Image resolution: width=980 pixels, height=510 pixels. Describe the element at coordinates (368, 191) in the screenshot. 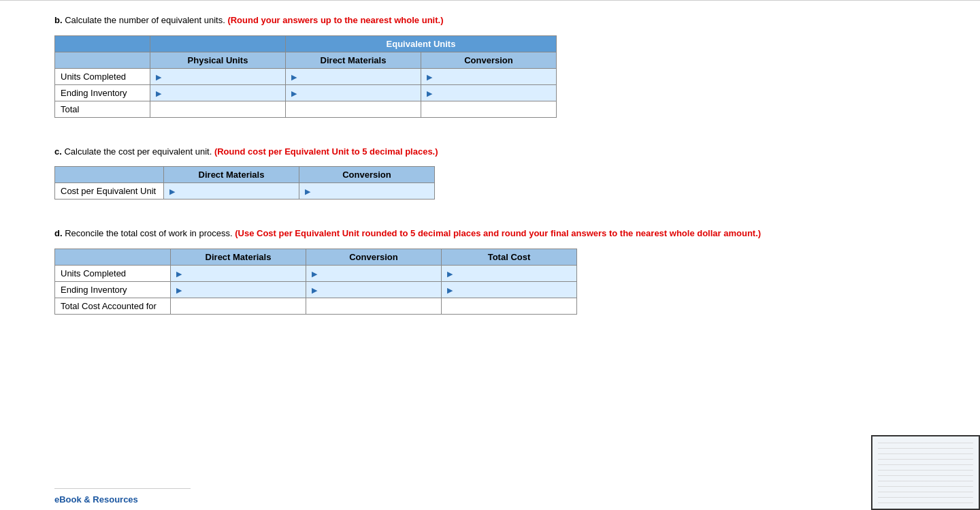

I see `table-c-cost-conversion: ▶` at that location.